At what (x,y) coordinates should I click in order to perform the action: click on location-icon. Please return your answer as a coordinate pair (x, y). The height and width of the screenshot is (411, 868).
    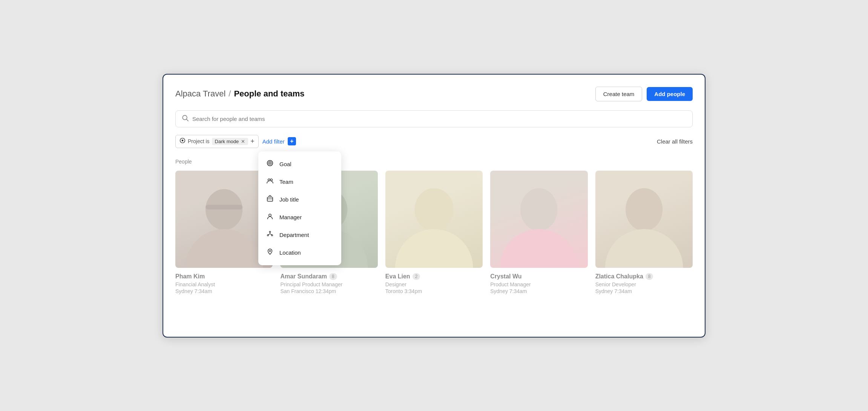
    Looking at the image, I should click on (270, 252).